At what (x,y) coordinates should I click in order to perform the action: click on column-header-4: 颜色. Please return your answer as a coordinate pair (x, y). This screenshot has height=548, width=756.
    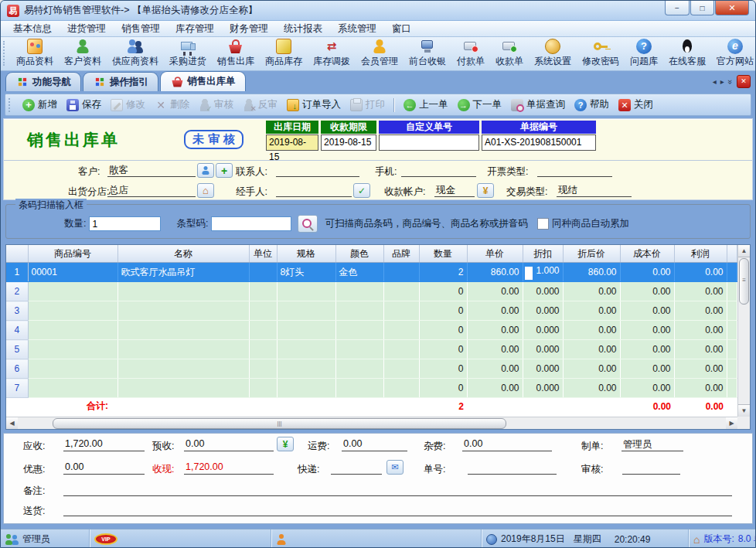
    Looking at the image, I should click on (359, 254).